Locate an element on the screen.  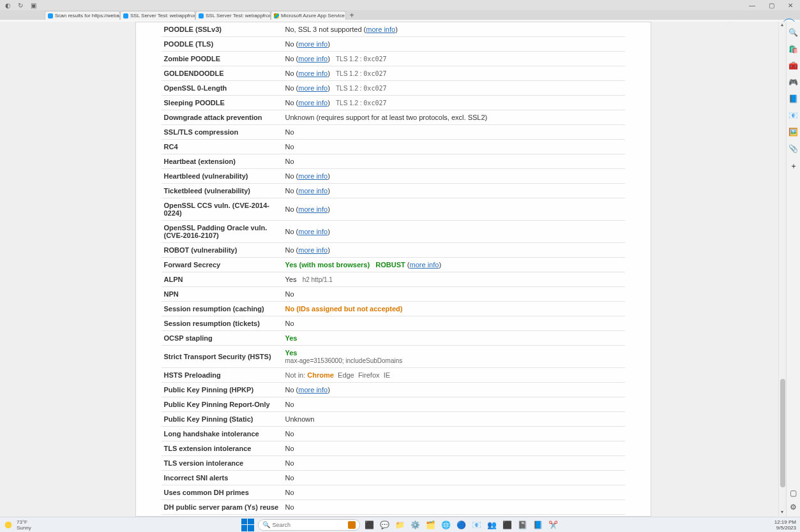
row-label: ALPN is located at coordinates (222, 279).